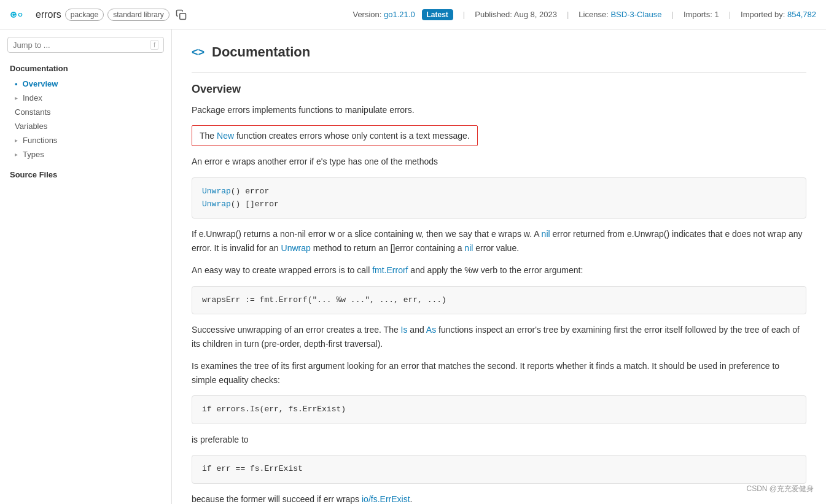 Image resolution: width=826 pixels, height=504 pixels. What do you see at coordinates (198, 53) in the screenshot?
I see `doc-header-icon: <>` at bounding box center [198, 53].